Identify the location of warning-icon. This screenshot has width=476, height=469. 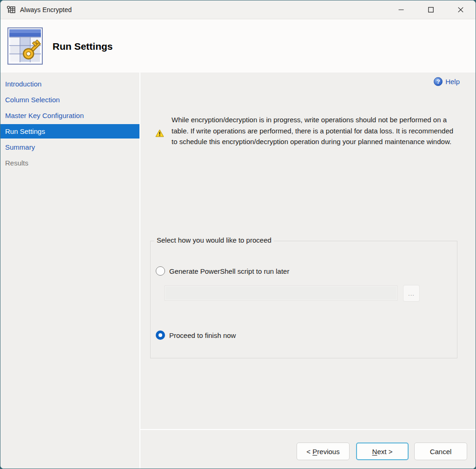
(160, 134).